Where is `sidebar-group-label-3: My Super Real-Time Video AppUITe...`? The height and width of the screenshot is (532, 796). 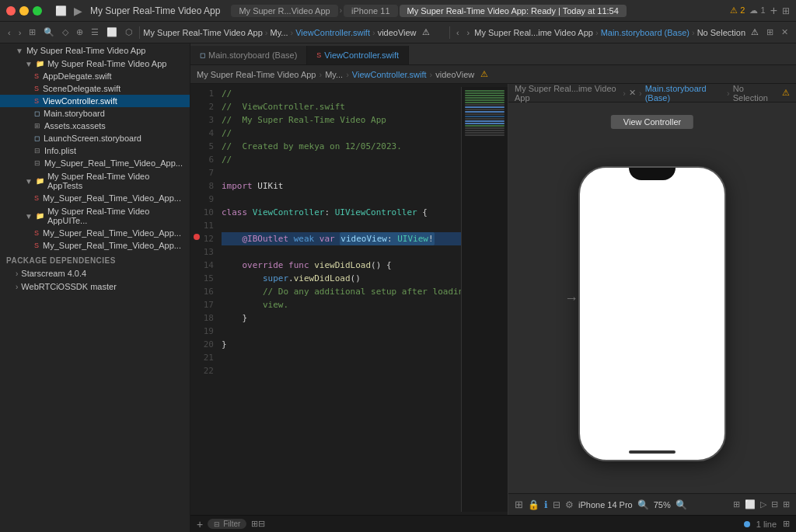 sidebar-group-label-3: My Super Real-Time Video AppUITe... is located at coordinates (115, 216).